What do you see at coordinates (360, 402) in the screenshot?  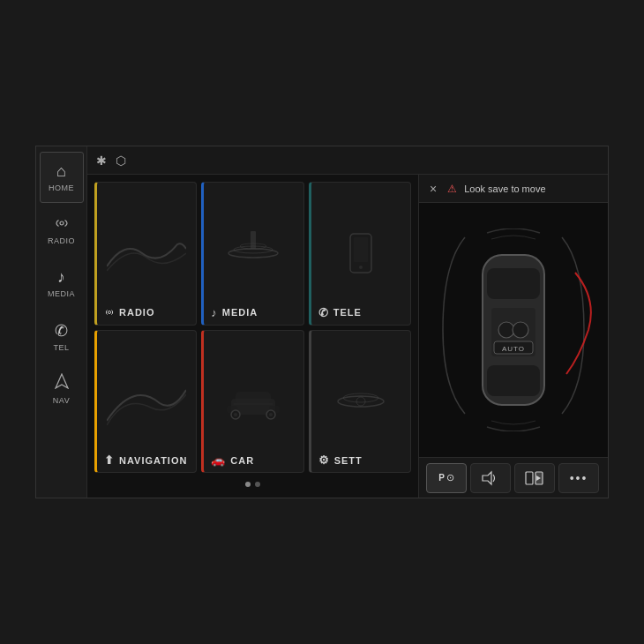 I see `tile-settings: ⚙ SETT` at bounding box center [360, 402].